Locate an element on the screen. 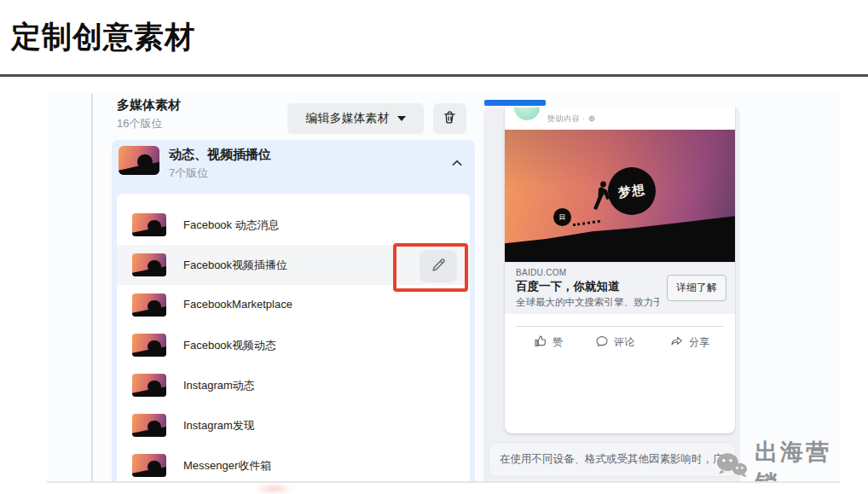 This screenshot has width=868, height=494. person-silhouette is located at coordinates (599, 198).